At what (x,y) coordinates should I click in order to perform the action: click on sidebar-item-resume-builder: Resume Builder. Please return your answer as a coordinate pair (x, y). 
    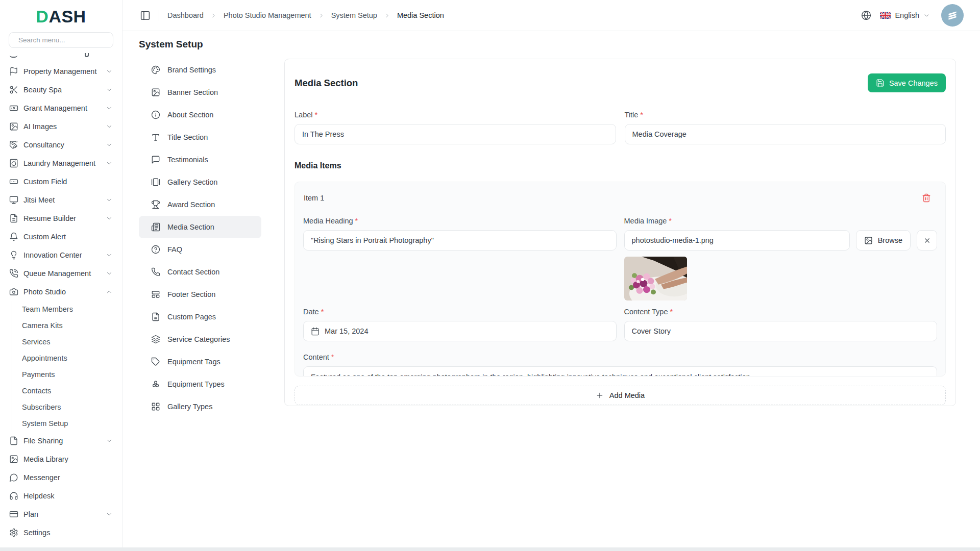
    Looking at the image, I should click on (61, 218).